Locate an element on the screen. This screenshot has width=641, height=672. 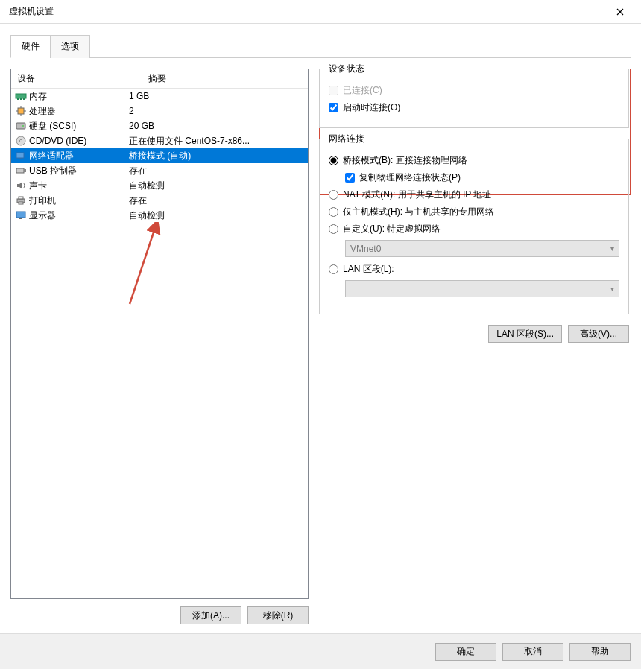
device-row: USB 控制器存在 is located at coordinates (160, 171).